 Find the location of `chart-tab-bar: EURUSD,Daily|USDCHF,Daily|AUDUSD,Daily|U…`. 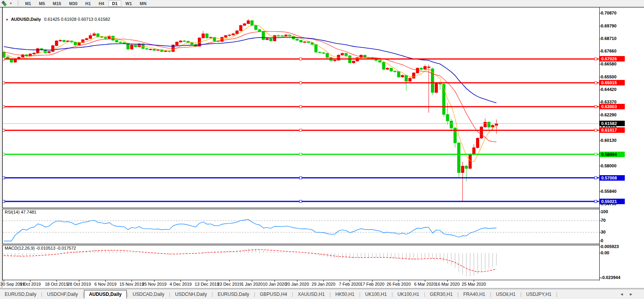

chart-tab-bar: EURUSD,Daily|USDCHF,Daily|AUDUSD,Daily|U… is located at coordinates (322, 294).